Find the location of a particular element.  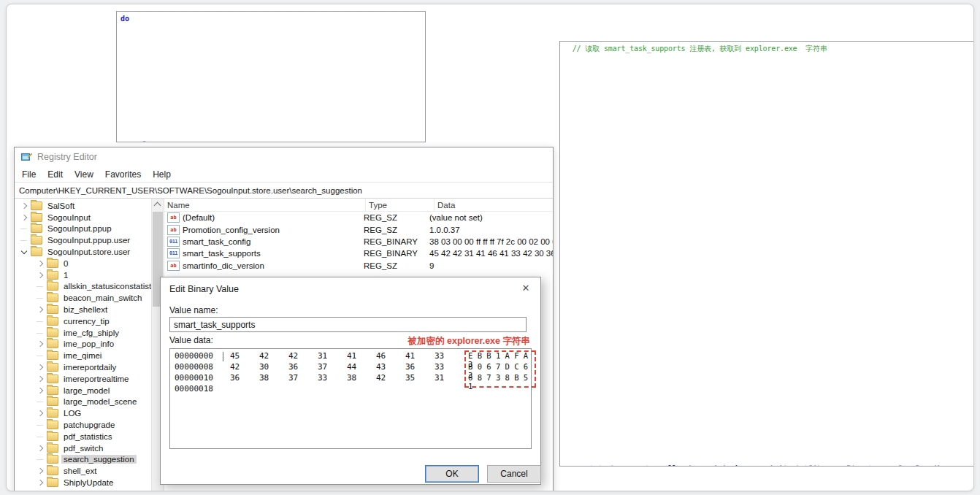

code-line: ++n8; is located at coordinates (271, 141).